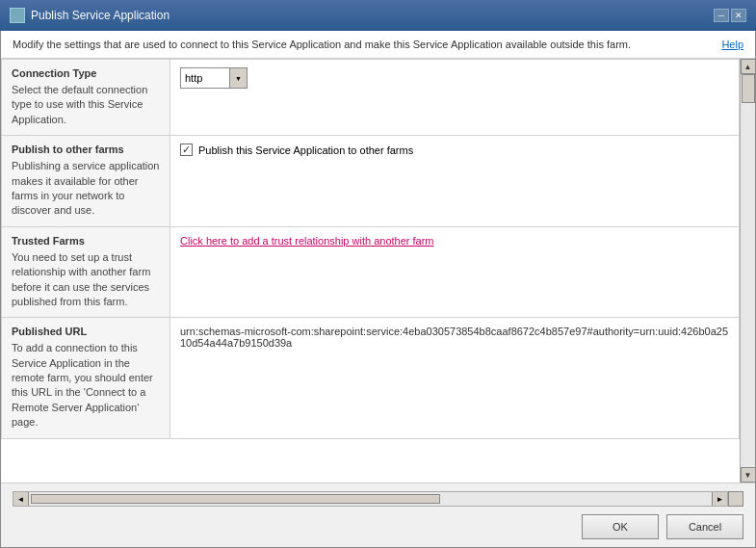 This screenshot has height=548, width=756. What do you see at coordinates (739, 15) in the screenshot?
I see `close-button: ✕` at bounding box center [739, 15].